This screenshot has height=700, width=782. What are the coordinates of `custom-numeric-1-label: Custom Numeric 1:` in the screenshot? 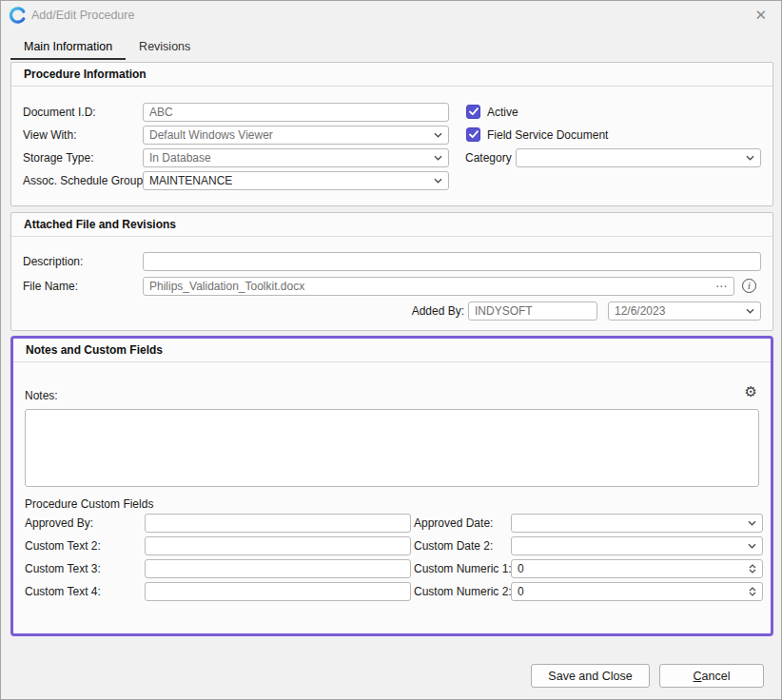 It's located at (462, 569).